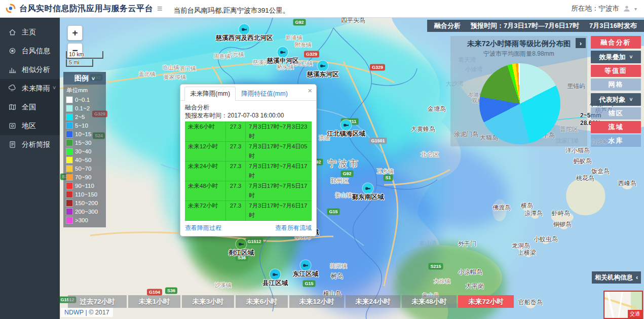 The width and height of the screenshot is (644, 319). What do you see at coordinates (13, 32) in the screenshot?
I see `home-icon` at bounding box center [13, 32].